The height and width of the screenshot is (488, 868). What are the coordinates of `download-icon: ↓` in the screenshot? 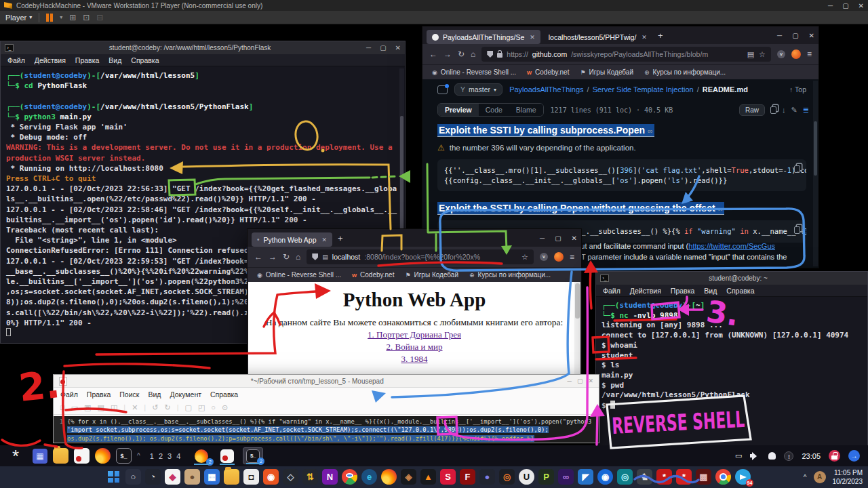 It's located at (784, 110).